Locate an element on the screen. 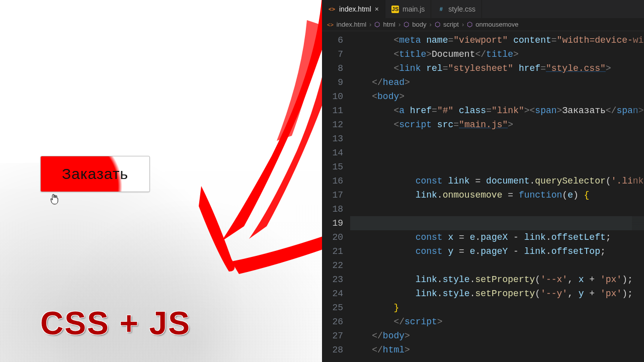 The height and width of the screenshot is (362, 644). close-icon: × is located at coordinates (377, 9).